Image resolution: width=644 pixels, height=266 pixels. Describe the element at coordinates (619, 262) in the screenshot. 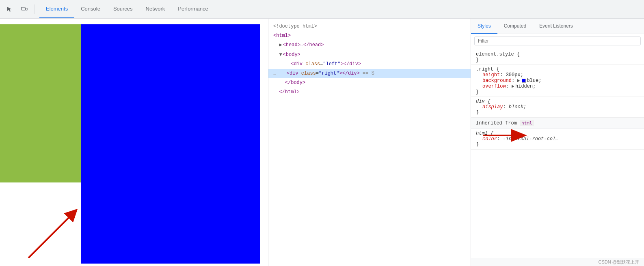

I see `watermark-text: CSDN @默默花上开` at that location.